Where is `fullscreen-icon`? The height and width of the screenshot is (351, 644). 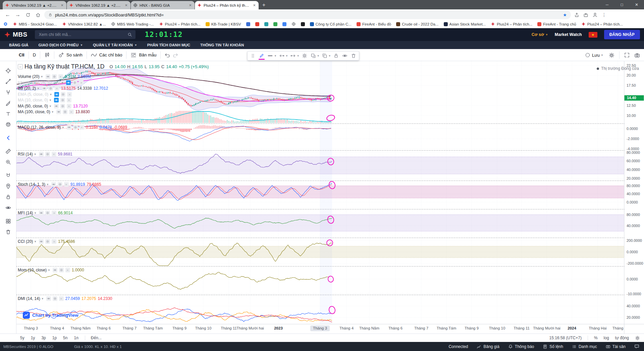 fullscreen-icon is located at coordinates (627, 55).